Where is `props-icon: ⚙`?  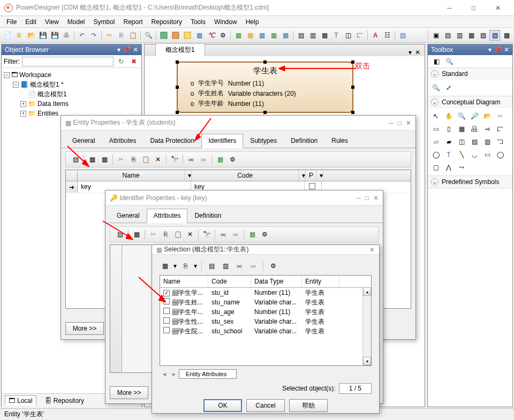
props-icon: ⚙ is located at coordinates (232, 159).